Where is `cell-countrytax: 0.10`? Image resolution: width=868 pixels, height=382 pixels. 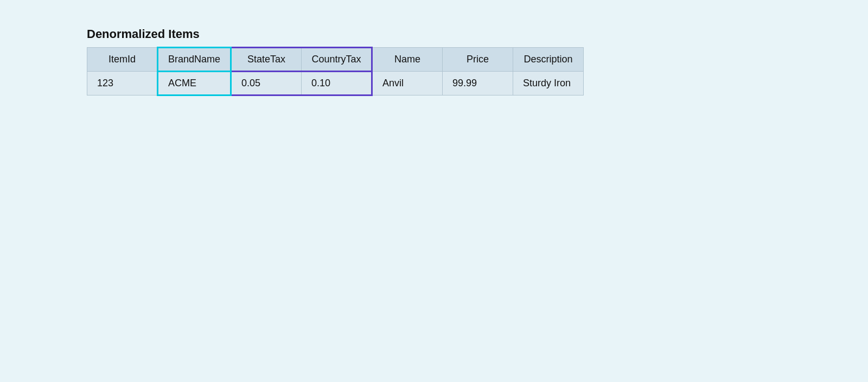 cell-countrytax: 0.10 is located at coordinates (337, 84).